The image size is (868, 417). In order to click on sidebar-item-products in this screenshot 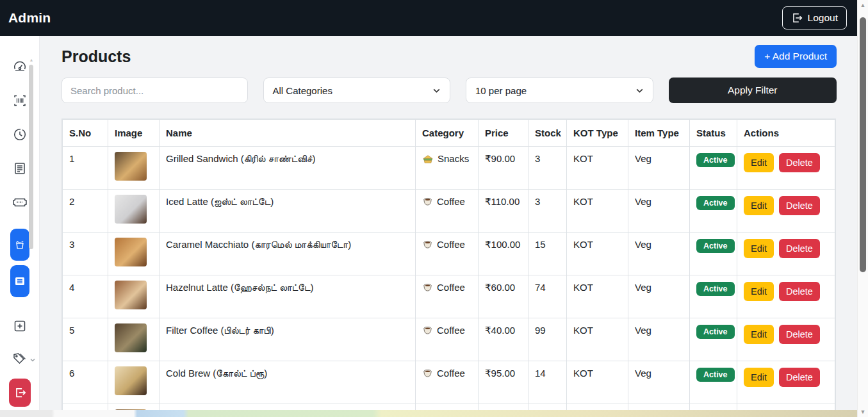, I will do `click(20, 245)`.